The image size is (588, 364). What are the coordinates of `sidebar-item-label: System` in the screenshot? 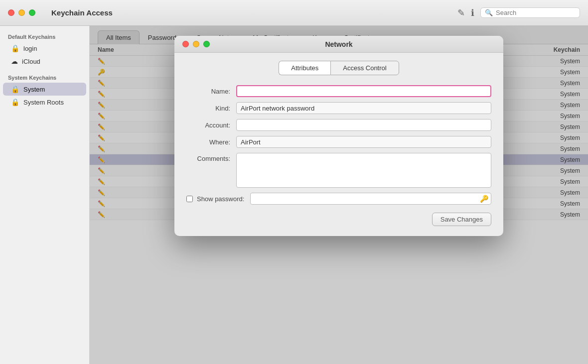 It's located at (34, 90).